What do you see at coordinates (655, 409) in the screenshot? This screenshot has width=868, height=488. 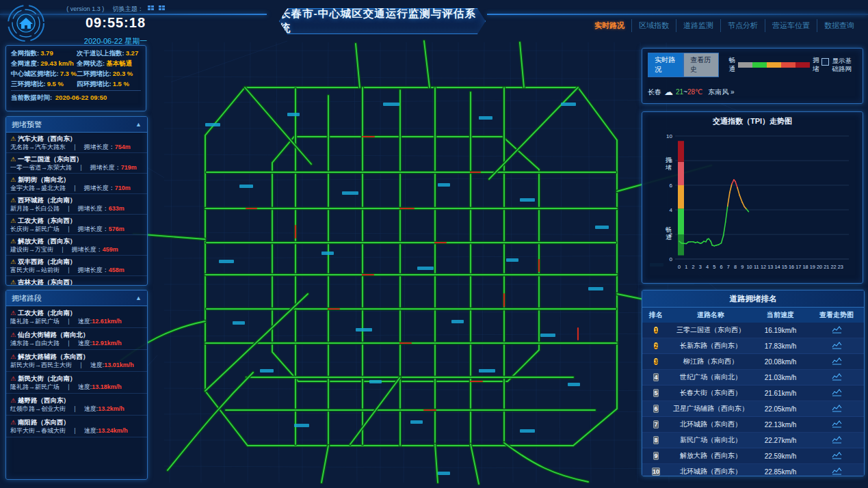 I see `rank-badge: 6` at bounding box center [655, 409].